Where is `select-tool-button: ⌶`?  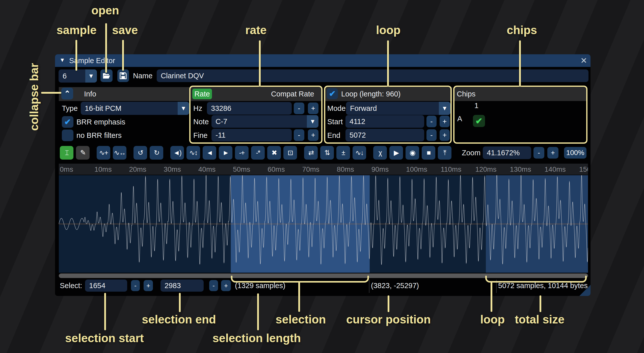
select-tool-button: ⌶ is located at coordinates (67, 153).